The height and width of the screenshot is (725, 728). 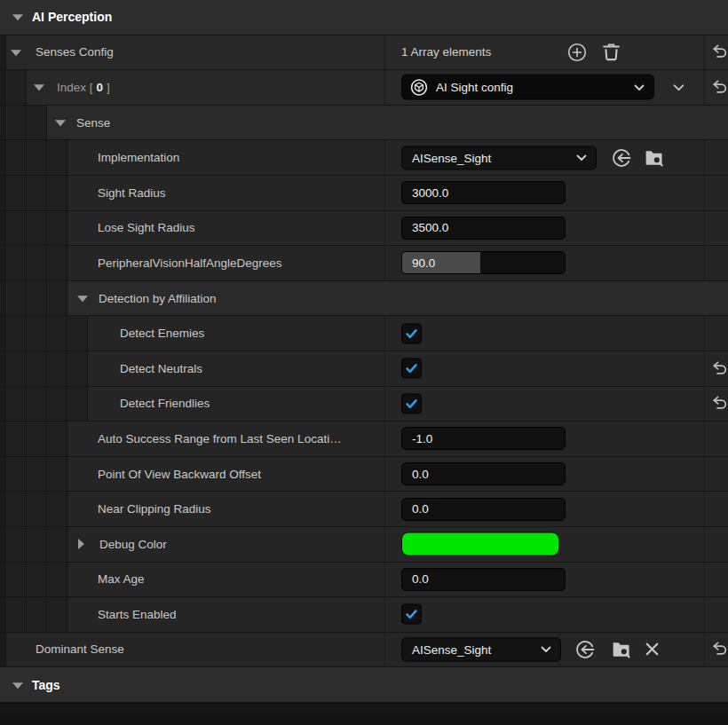 What do you see at coordinates (499, 158) in the screenshot?
I see `implementation-dropdown: AISense_Sight` at bounding box center [499, 158].